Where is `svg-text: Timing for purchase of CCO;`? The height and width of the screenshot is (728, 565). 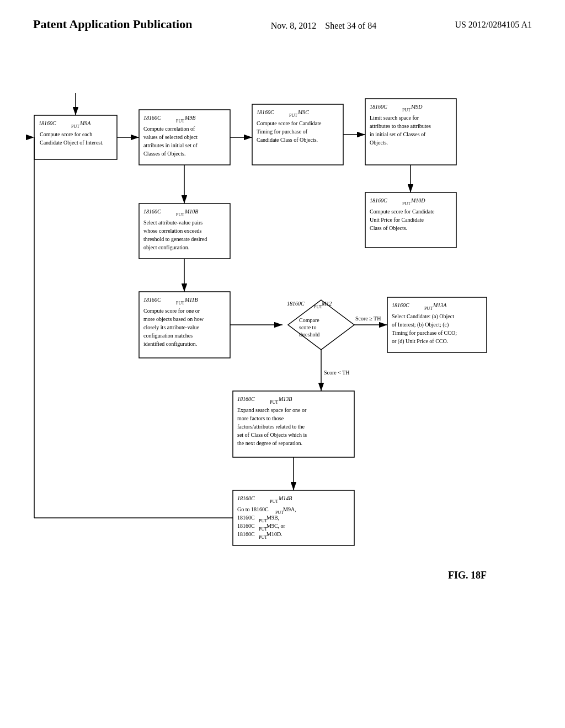
svg-text: Timing for purchase of CCO; is located at coordinates (424, 333).